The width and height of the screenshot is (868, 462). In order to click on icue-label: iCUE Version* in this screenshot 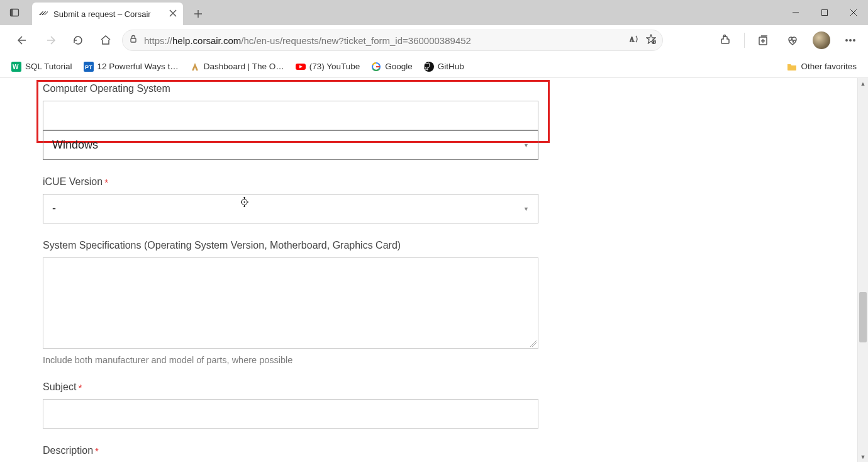, I will do `click(450, 182)`.